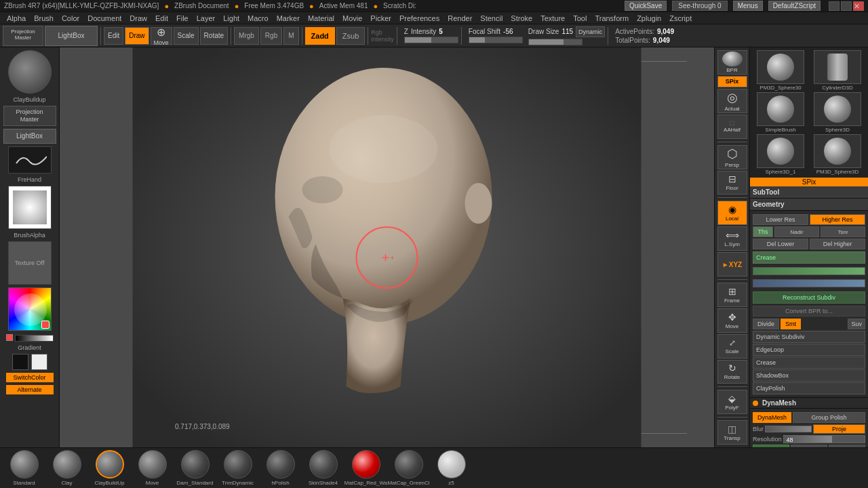 The image size is (868, 488). Describe the element at coordinates (186, 36) in the screenshot. I see `scale-button: Scale` at that location.